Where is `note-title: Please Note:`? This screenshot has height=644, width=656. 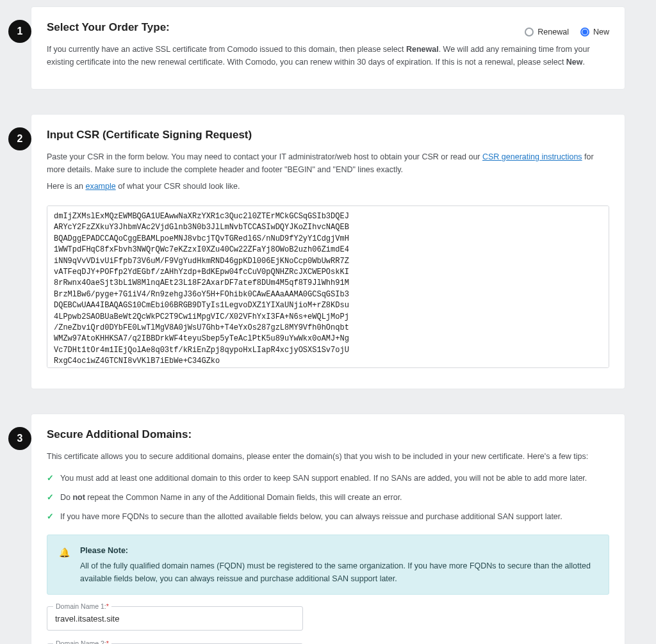 note-title: Please Note: is located at coordinates (338, 551).